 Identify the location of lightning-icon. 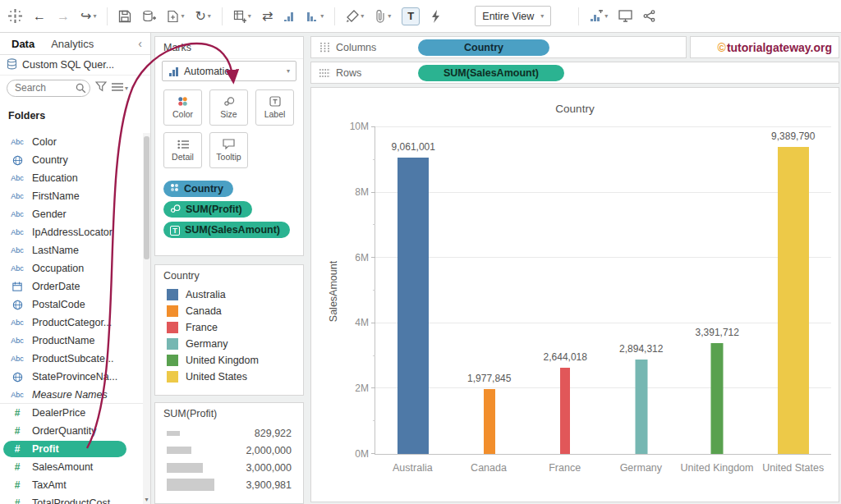
(435, 16).